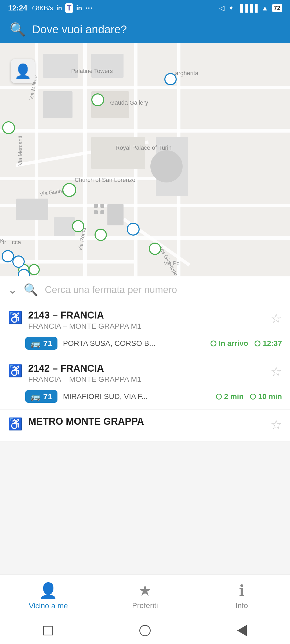 The height and width of the screenshot is (644, 290). I want to click on wheelchair-icon-1: ♿, so click(16, 318).